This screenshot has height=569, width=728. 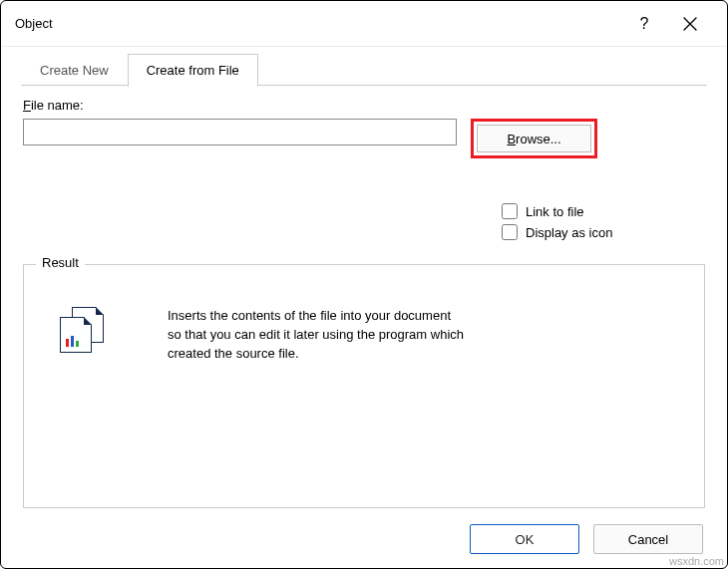 I want to click on result-body: Inserts the contents of the file into yo…, so click(x=364, y=335).